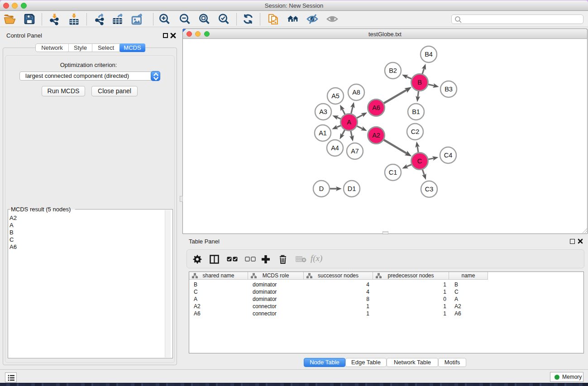 The image size is (588, 386). I want to click on svg-text: B3, so click(449, 89).